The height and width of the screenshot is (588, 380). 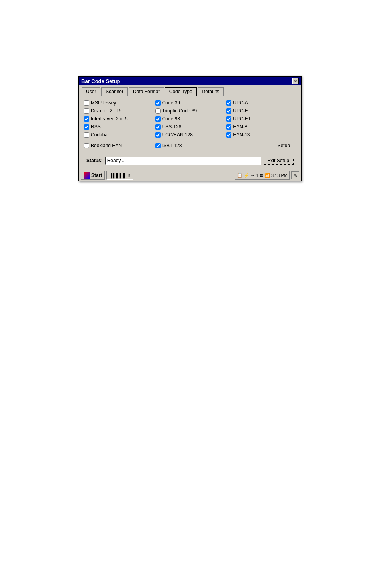 I want to click on tab-user: User, so click(x=91, y=92).